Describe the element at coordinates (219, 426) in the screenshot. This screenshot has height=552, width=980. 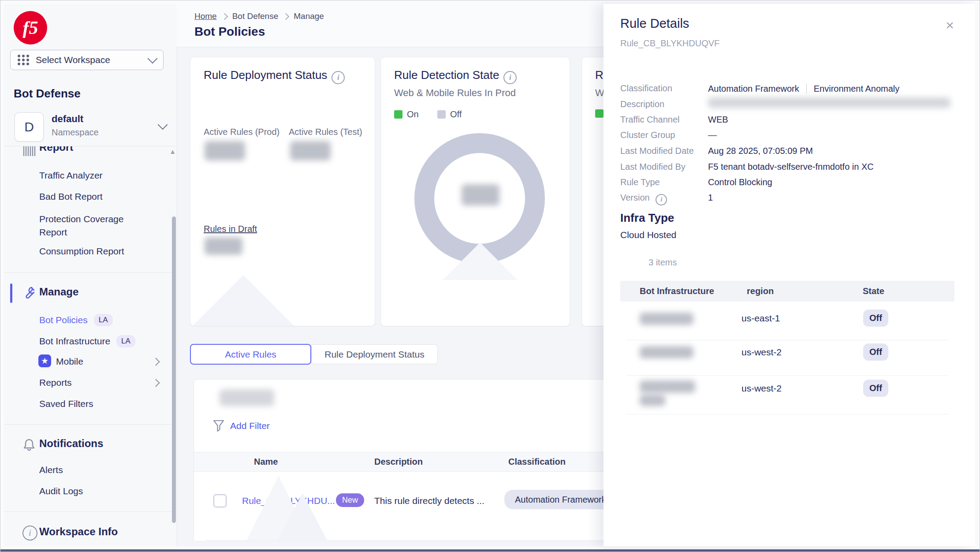
I see `funnel-icon` at that location.